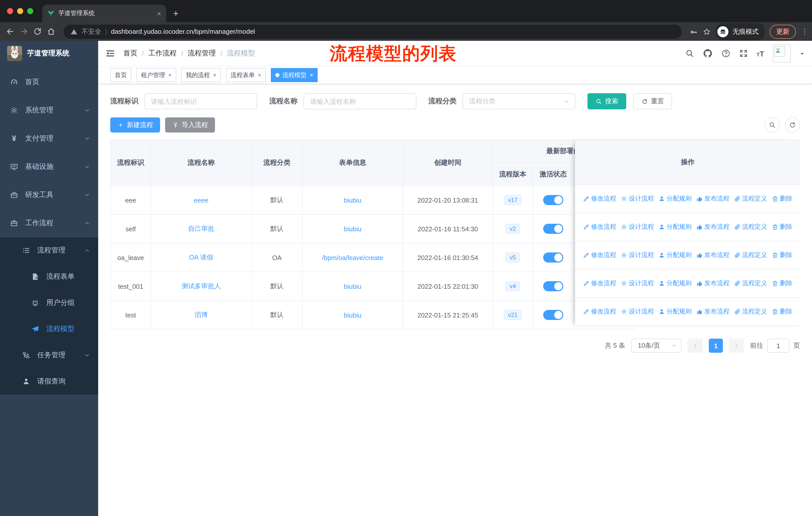  Describe the element at coordinates (49, 355) in the screenshot. I see `sidebar-item-task-manage: 任务管理` at that location.